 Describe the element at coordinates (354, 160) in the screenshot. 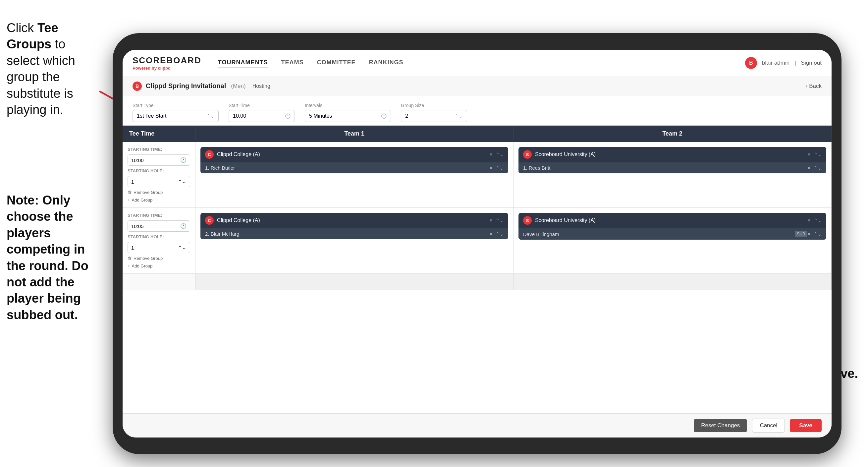

I see `team-entry-1-1: C Clippd College (A) ✕ ⌃⌄ 1. Rich Butler` at that location.